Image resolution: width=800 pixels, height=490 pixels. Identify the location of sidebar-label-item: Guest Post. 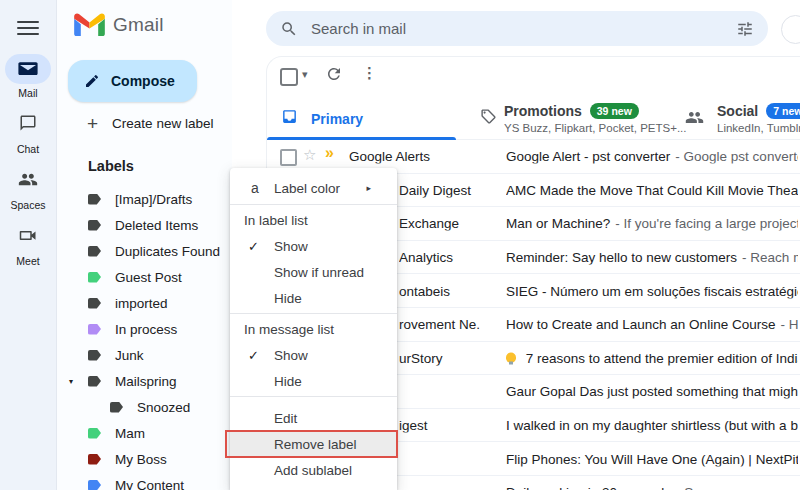
(144, 277).